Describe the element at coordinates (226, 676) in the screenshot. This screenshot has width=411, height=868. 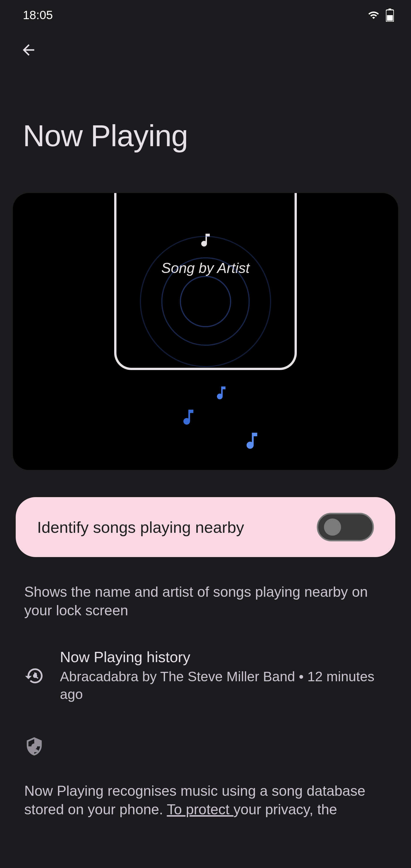
I see `history-text-block: Now Playing history Abracadabra by The S…` at that location.